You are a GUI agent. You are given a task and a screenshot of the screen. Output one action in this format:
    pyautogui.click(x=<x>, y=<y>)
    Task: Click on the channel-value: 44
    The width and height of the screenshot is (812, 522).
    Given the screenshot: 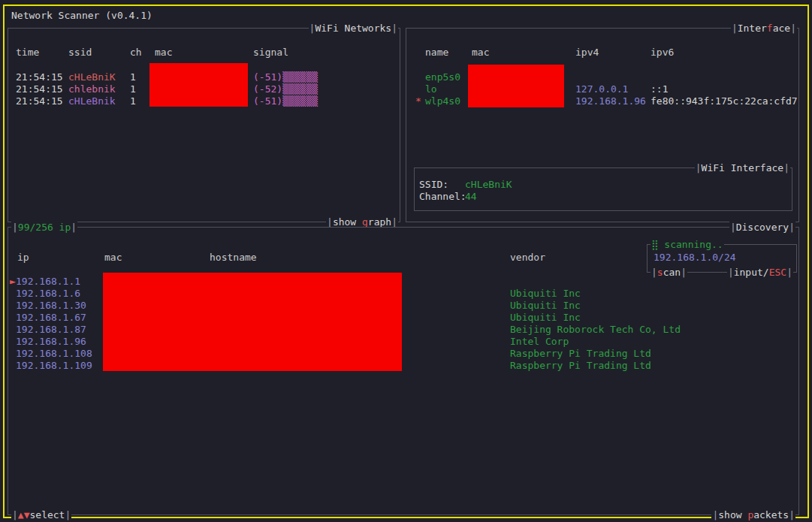 What is the action you would take?
    pyautogui.click(x=471, y=197)
    